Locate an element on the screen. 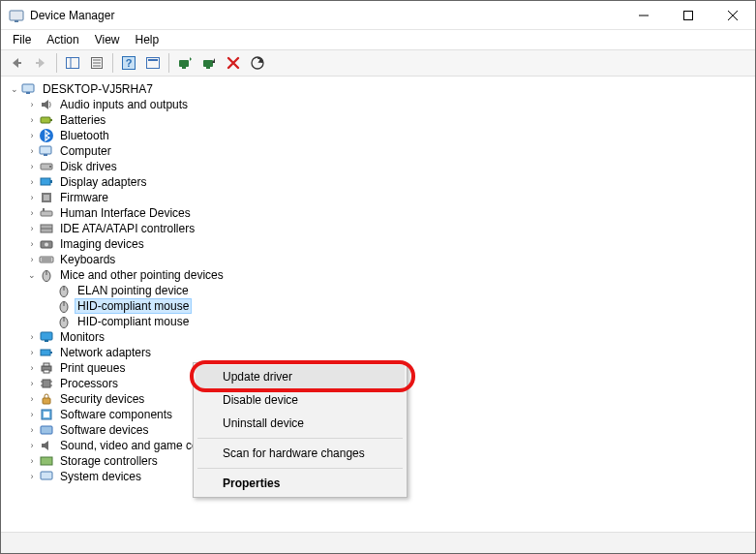  sound-icon is located at coordinates (46, 446).